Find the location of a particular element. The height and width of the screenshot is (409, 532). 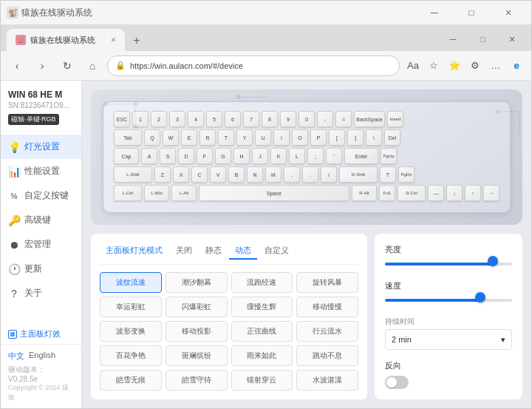

key-6: 6 is located at coordinates (233, 119).